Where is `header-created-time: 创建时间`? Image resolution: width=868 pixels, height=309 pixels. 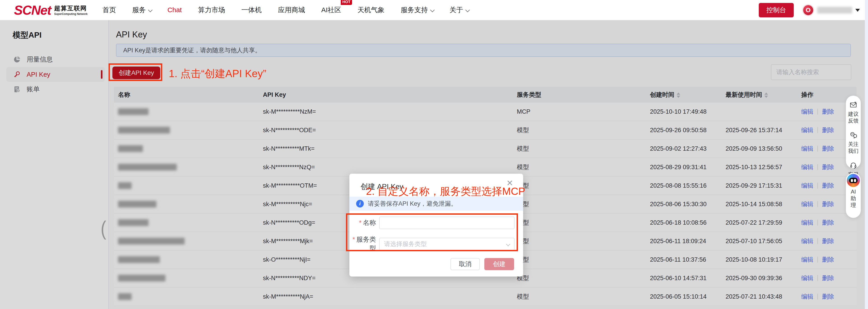 header-created-time: 创建时间 is located at coordinates (688, 95).